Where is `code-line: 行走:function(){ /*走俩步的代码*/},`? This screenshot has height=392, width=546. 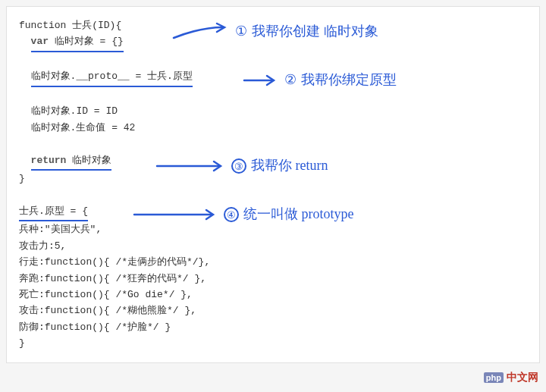
code-line: 行走:function(){ /*走俩步的代码*/}, is located at coordinates (273, 262).